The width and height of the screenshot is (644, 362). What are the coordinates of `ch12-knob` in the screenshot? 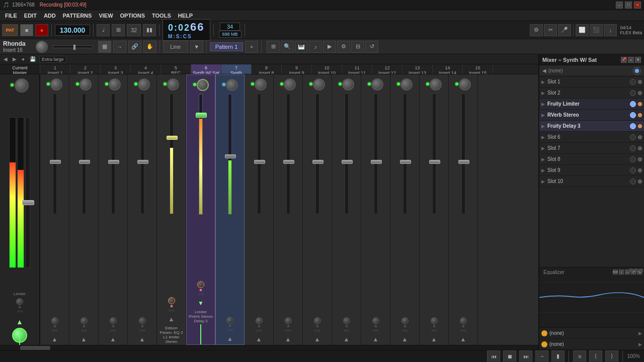 It's located at (377, 84).